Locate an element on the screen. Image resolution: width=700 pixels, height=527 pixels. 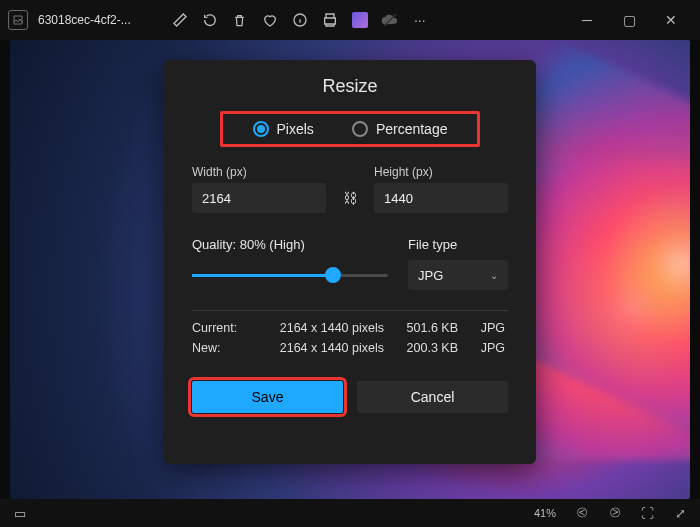
more-icon: ··· is located at coordinates (420, 20).